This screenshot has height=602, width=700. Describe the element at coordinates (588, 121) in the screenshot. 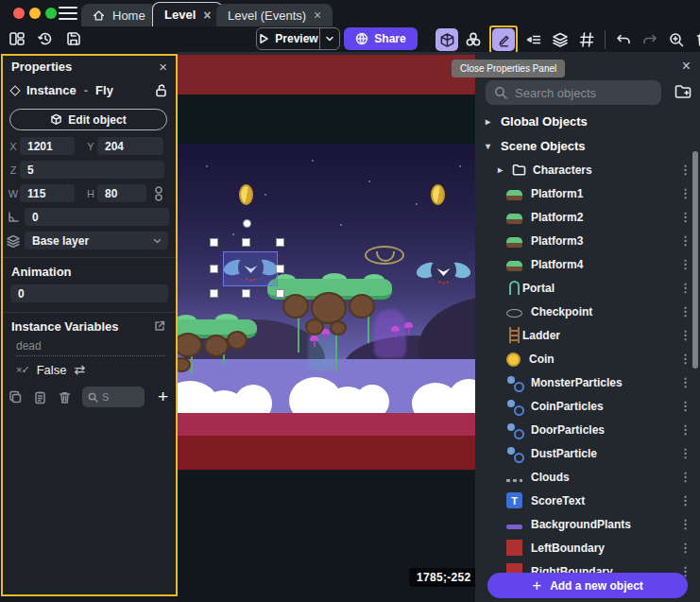

I see `group-global-objects: ▸ Global Objects` at that location.